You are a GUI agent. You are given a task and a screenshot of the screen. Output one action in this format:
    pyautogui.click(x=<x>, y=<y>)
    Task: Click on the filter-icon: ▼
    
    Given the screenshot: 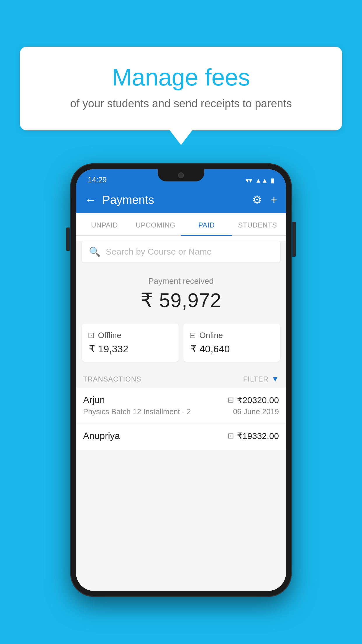 What is the action you would take?
    pyautogui.click(x=275, y=379)
    